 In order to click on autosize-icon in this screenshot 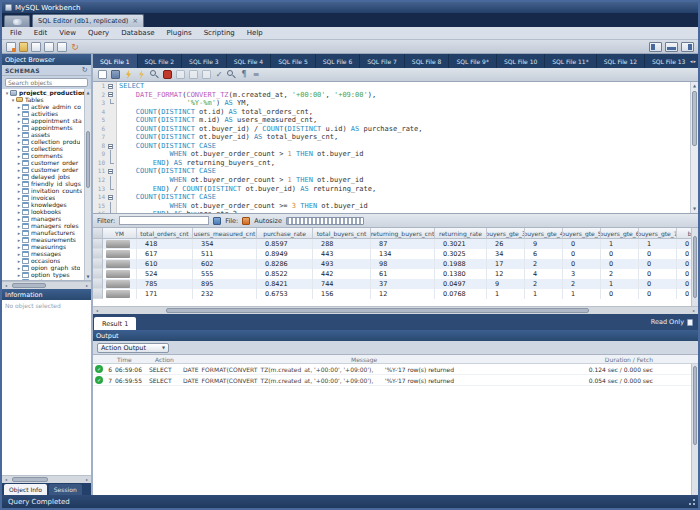, I will do `click(325, 221)`.